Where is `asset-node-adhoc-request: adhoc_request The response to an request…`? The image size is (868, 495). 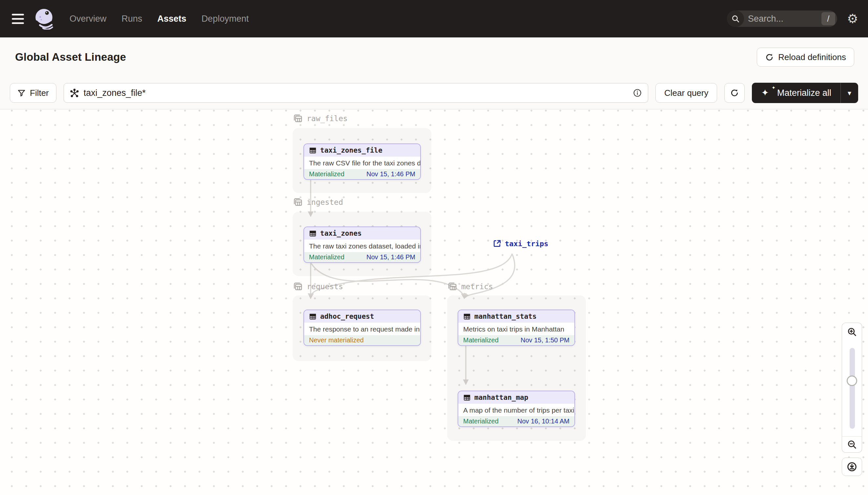 asset-node-adhoc-request: adhoc_request The response to an request… is located at coordinates (362, 328).